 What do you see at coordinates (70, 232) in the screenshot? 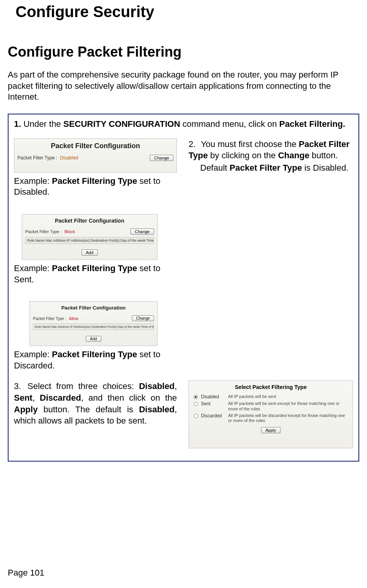
I see `filter-type-value-block: Block` at bounding box center [70, 232].